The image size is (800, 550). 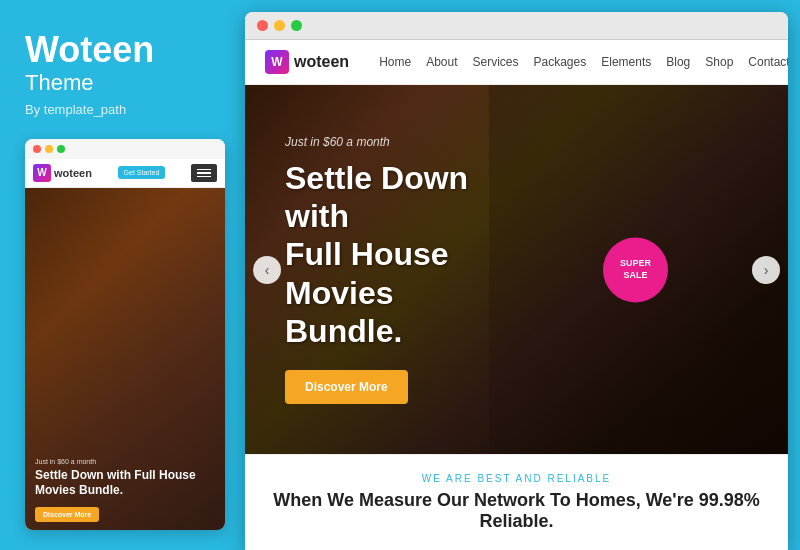 I want to click on nav-link-services: Services, so click(x=496, y=62).